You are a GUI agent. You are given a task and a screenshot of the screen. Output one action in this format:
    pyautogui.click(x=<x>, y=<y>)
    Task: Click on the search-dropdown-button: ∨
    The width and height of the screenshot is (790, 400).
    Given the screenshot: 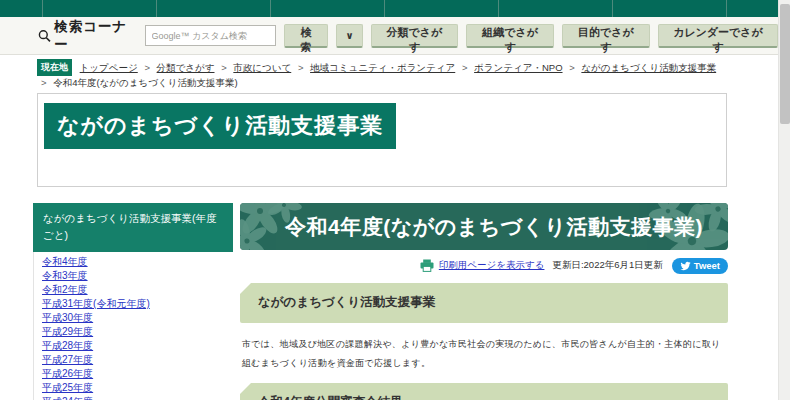 What is the action you would take?
    pyautogui.click(x=349, y=36)
    